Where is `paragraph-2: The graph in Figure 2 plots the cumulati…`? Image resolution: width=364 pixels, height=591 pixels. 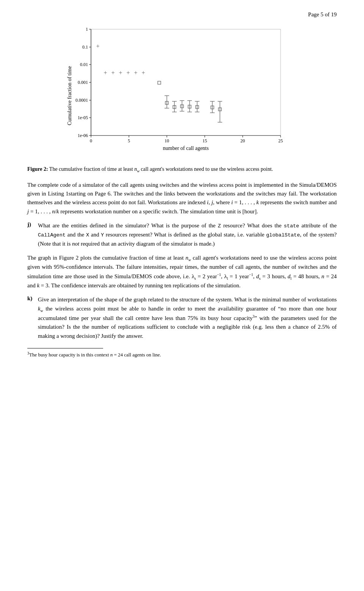
paragraph-2: The graph in Figure 2 plots the cumulati… is located at coordinates (182, 272).